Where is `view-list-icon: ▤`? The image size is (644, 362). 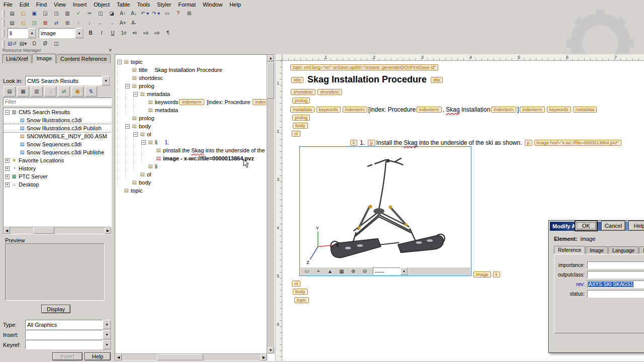 view-list-icon: ▤ is located at coordinates (10, 92).